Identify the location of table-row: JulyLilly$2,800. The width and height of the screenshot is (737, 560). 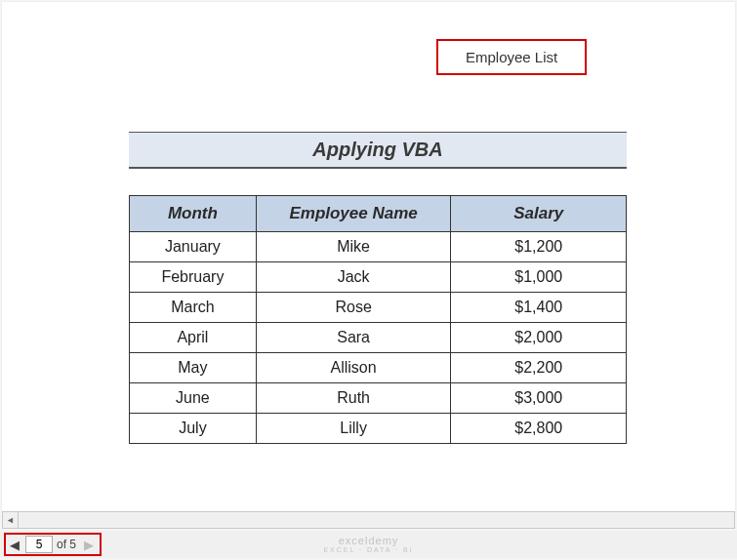
(379, 429).